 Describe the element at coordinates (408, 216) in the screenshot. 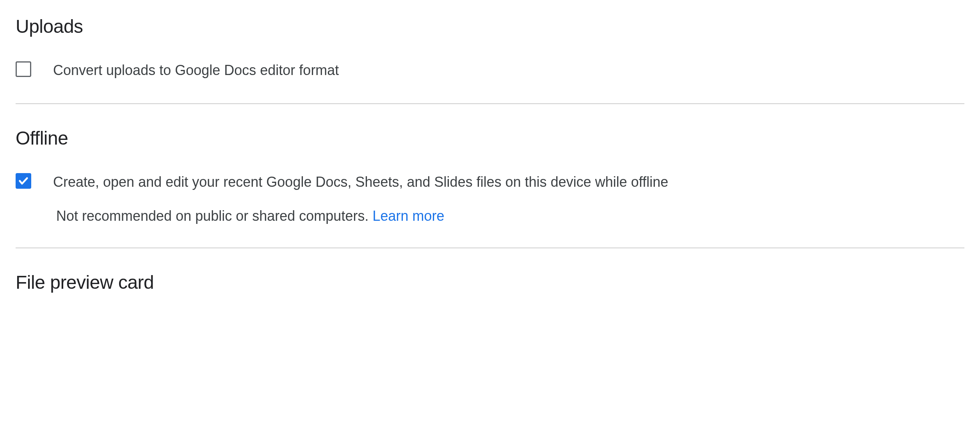

I see `offline-learn-more-link: Learn more` at that location.